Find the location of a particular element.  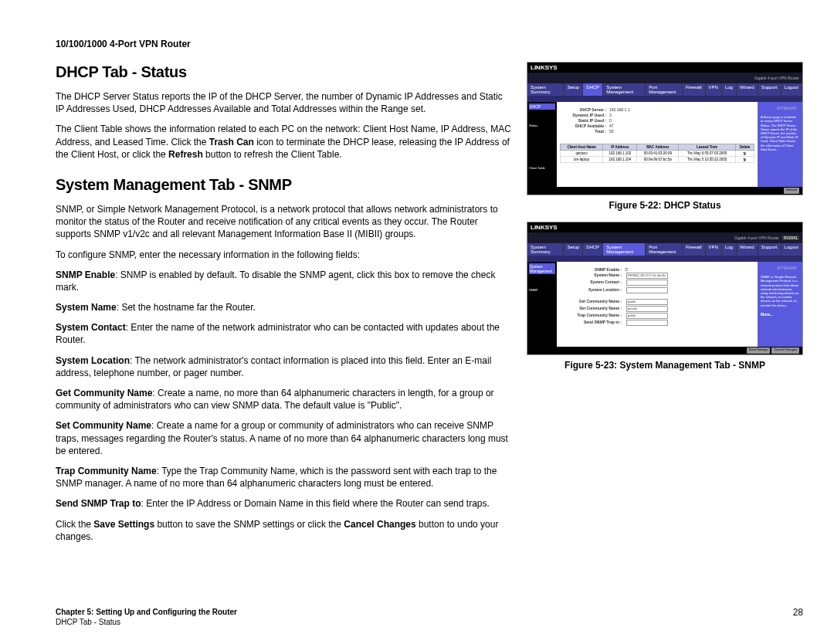

stat-label: Dynamic IP Used : is located at coordinates (585, 115).